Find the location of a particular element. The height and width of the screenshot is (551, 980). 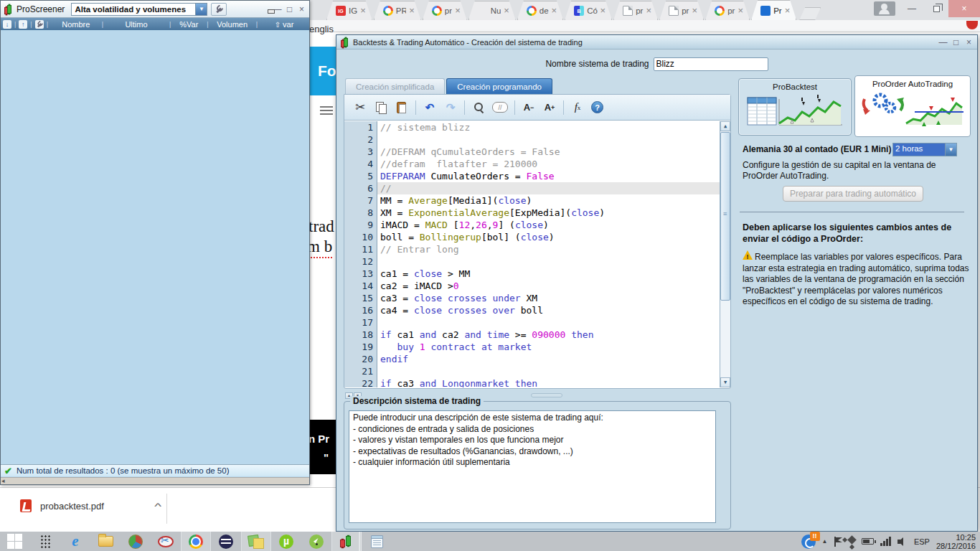

browser-minimize-button: — is located at coordinates (912, 9).